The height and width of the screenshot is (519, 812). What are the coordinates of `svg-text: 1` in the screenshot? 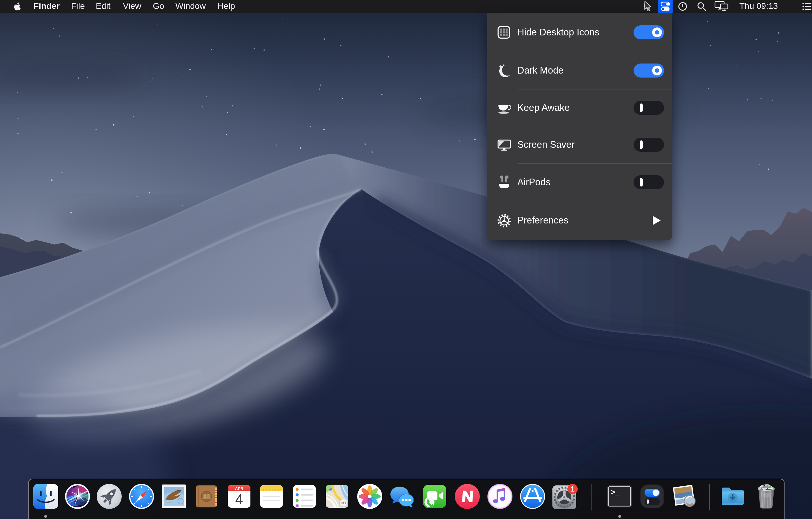 It's located at (573, 489).